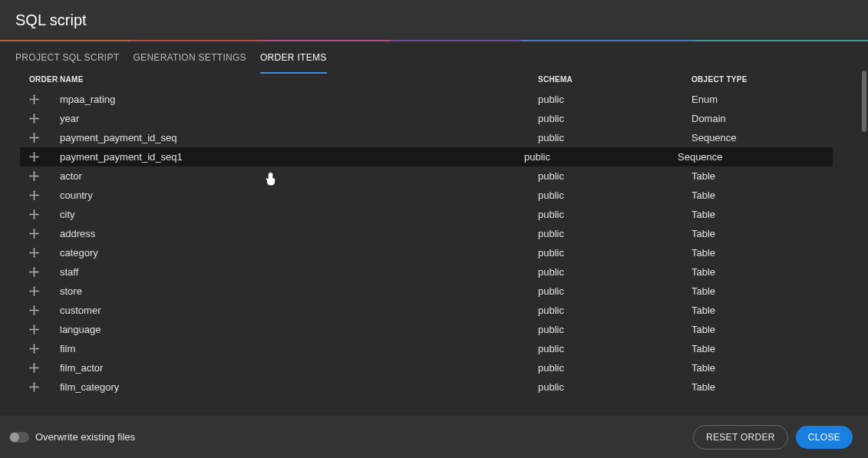  What do you see at coordinates (864, 101) in the screenshot?
I see `scrollbar-thumb` at bounding box center [864, 101].